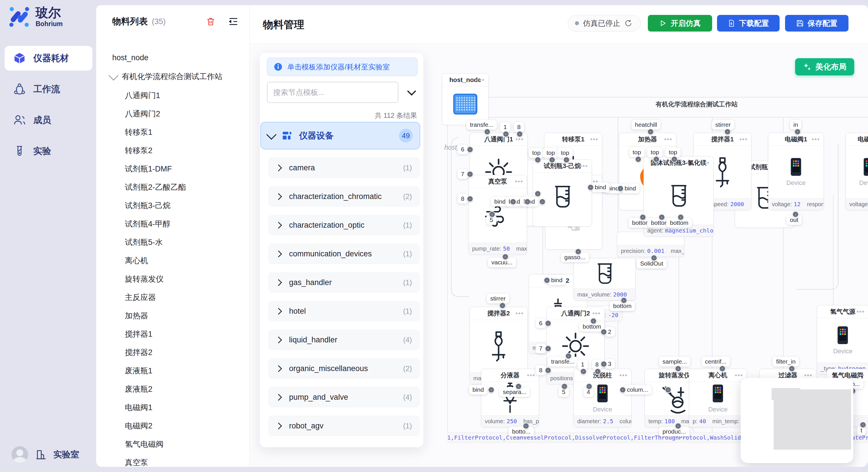 Image resolution: width=868 pixels, height=472 pixels. What do you see at coordinates (173, 169) in the screenshot?
I see `tree-item: 试剂瓶1-DMF` at bounding box center [173, 169].